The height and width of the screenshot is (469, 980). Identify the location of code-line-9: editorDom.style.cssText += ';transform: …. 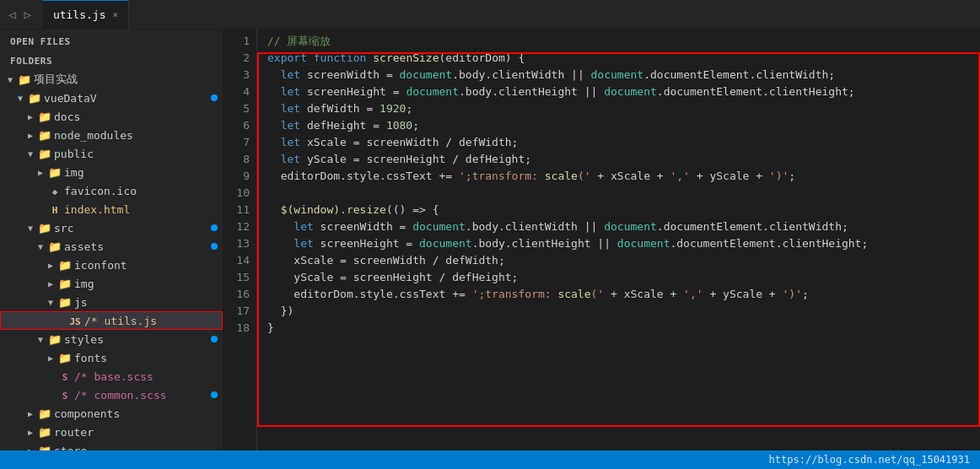
(619, 176).